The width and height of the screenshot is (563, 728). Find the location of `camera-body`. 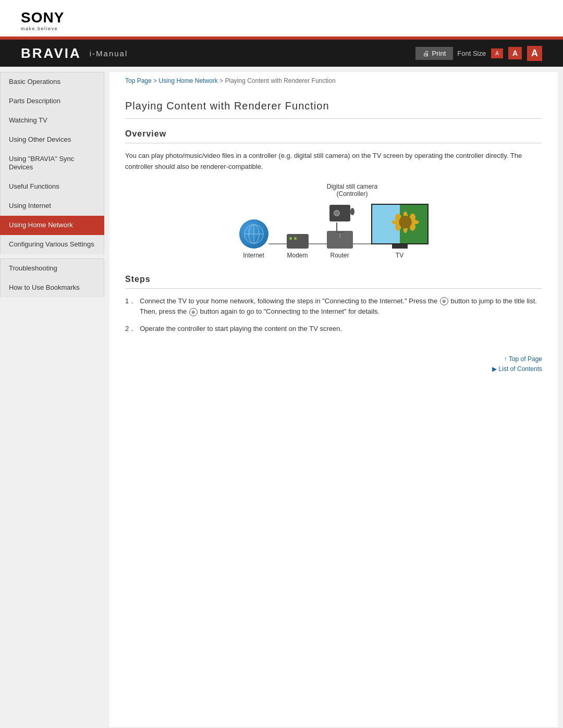

camera-body is located at coordinates (340, 213).